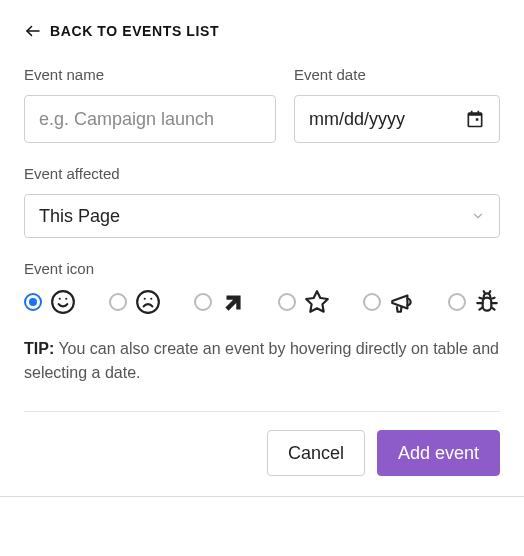 This screenshot has width=524, height=556. I want to click on smile-icon, so click(63, 302).